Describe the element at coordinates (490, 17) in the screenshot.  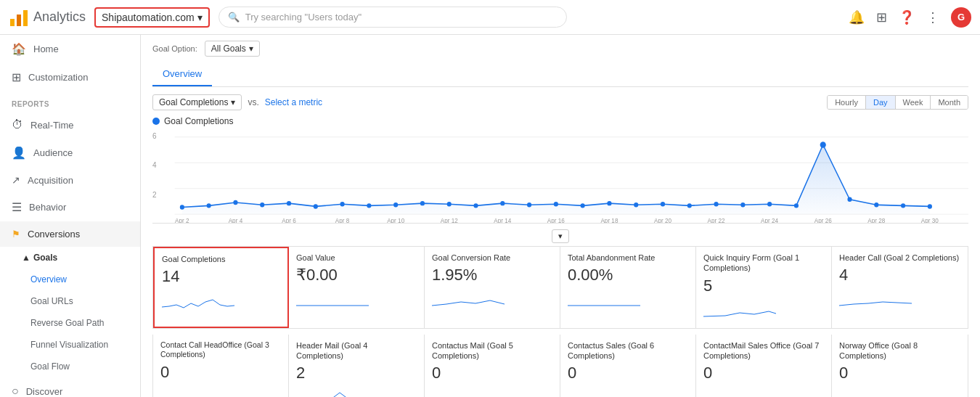
I see `header: Analytics Shipautomation.com ▾ 🔍 Try sea…` at that location.